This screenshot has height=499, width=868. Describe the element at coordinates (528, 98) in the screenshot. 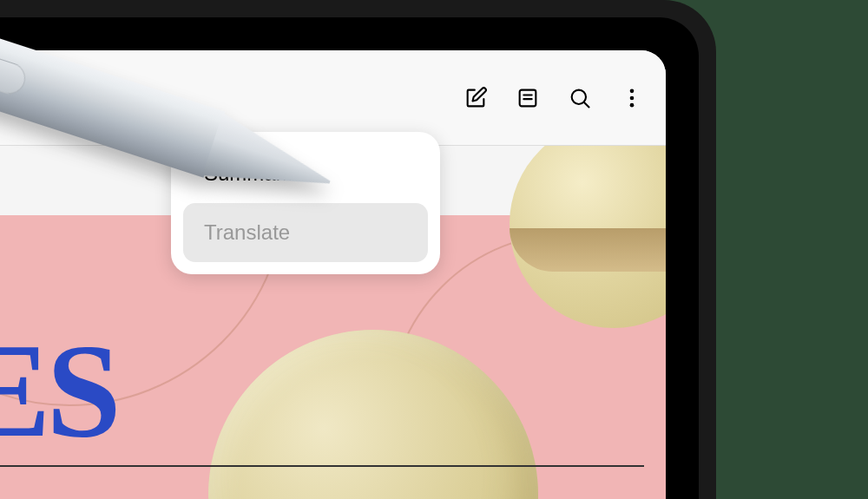

I see `list-button` at that location.